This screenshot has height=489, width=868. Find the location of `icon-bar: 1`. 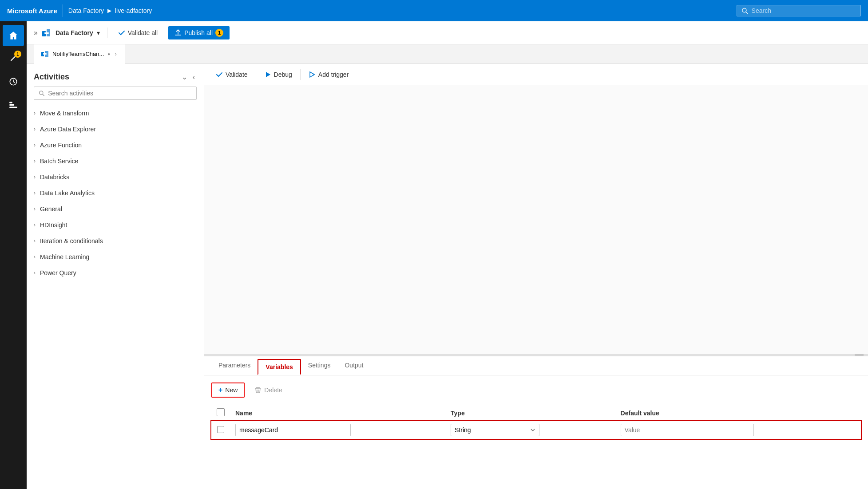

icon-bar: 1 is located at coordinates (13, 255).